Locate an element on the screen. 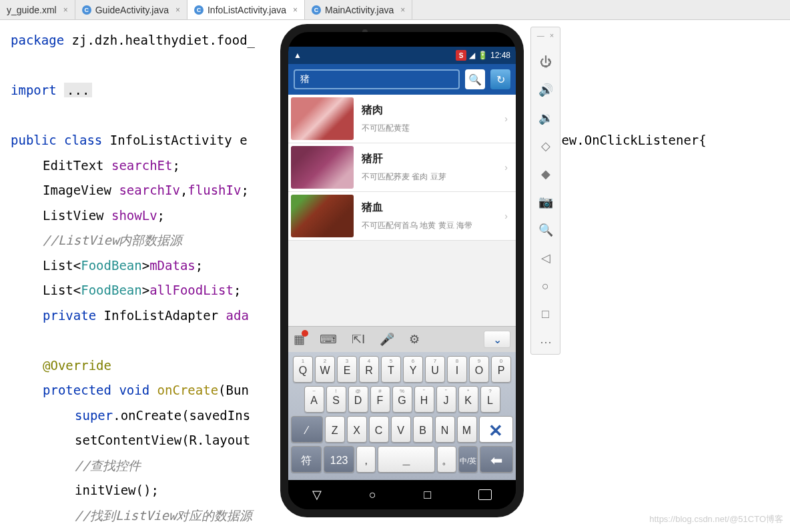 The width and height of the screenshot is (790, 532). mic-icon: 🎤 is located at coordinates (387, 339).